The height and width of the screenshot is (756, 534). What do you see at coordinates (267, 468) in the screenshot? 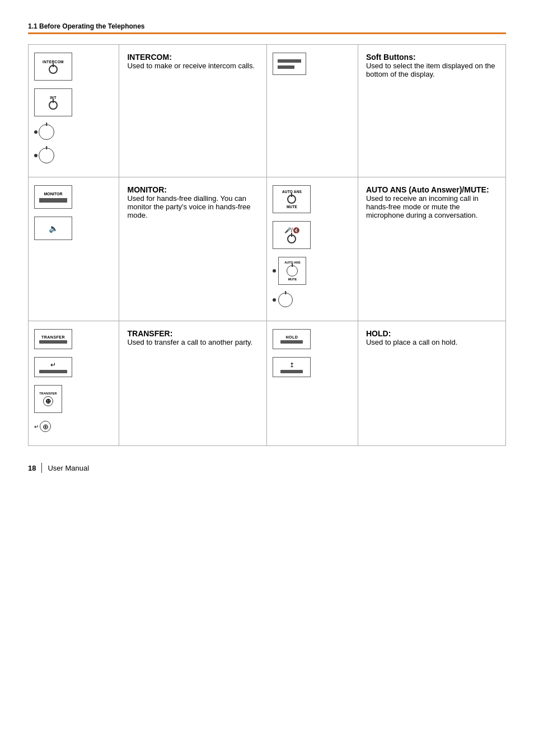
I see `page-footer: 18 User Manual` at bounding box center [267, 468].